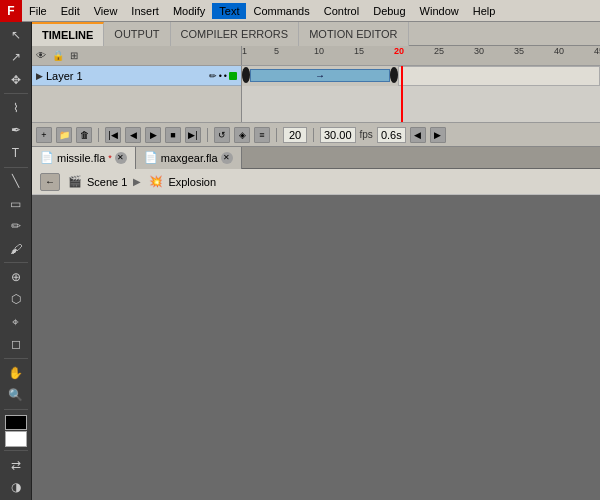 Image resolution: width=600 pixels, height=500 pixels. I want to click on zoom-out-btn: ◀, so click(418, 135).